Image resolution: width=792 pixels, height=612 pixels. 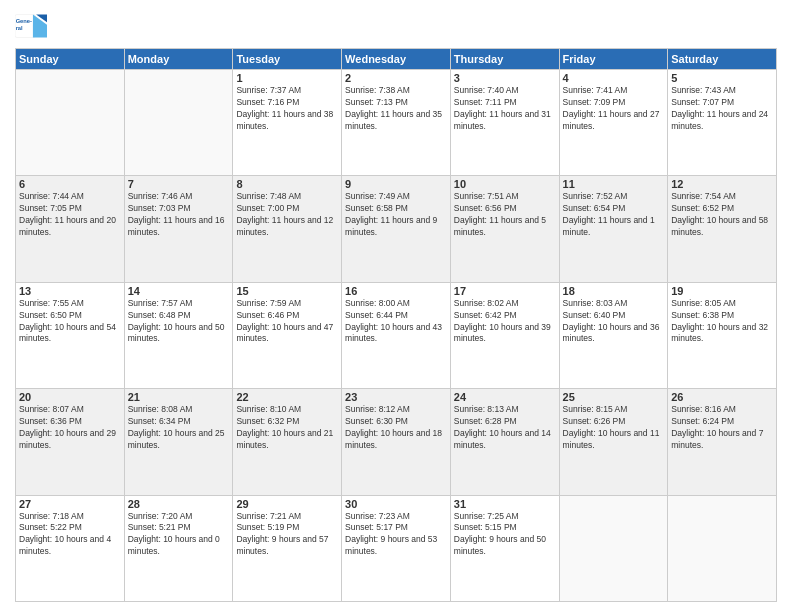 I want to click on day-number: 2, so click(x=396, y=78).